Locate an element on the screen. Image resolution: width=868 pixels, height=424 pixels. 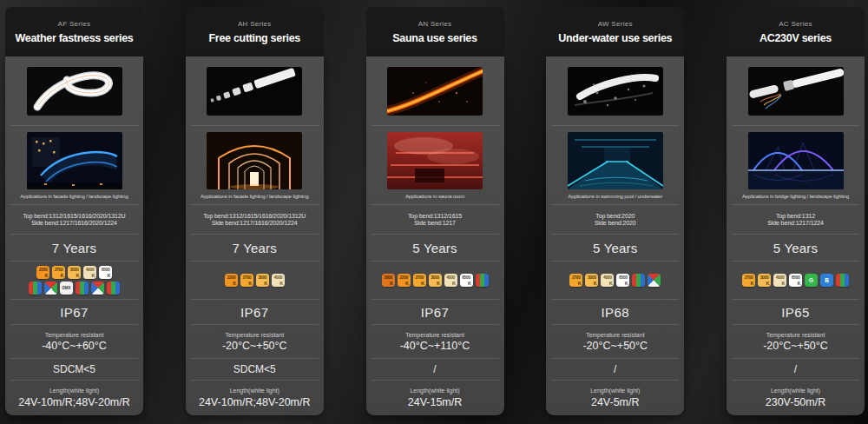
length-section: Length(white light) 24V-15m/R is located at coordinates (436, 398).